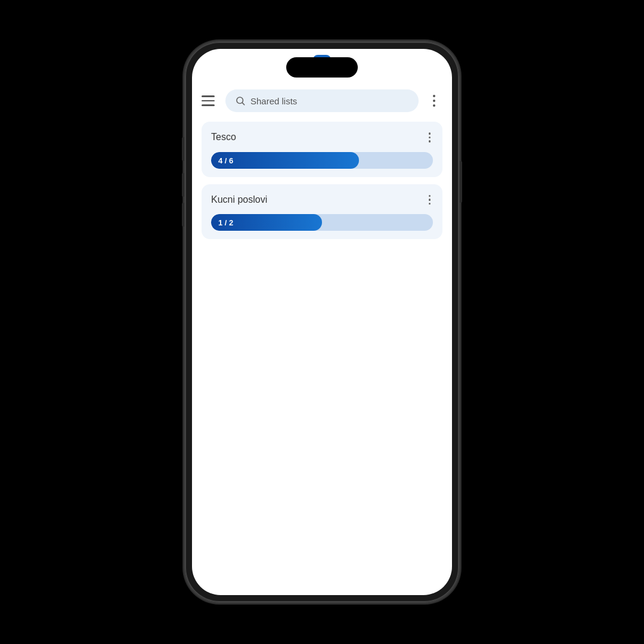 Image resolution: width=644 pixels, height=644 pixels. Describe the element at coordinates (274, 101) in the screenshot. I see `search-placeholder-text: Shared lists` at that location.